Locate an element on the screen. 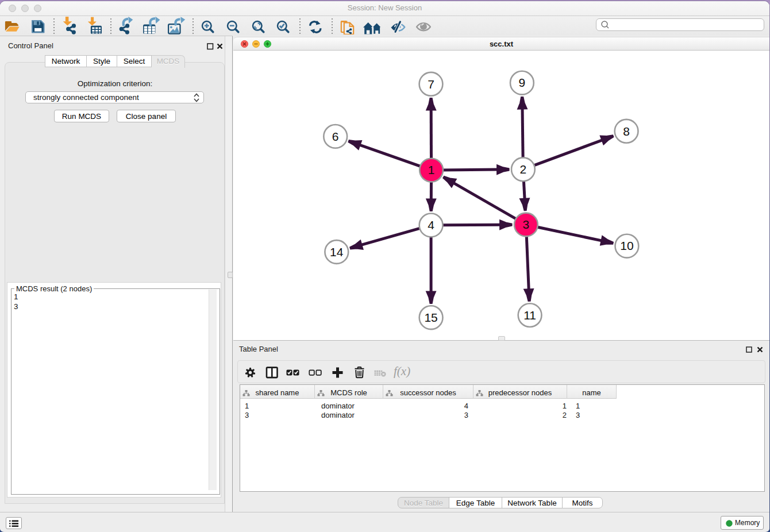  svg-text: 10 is located at coordinates (626, 246).